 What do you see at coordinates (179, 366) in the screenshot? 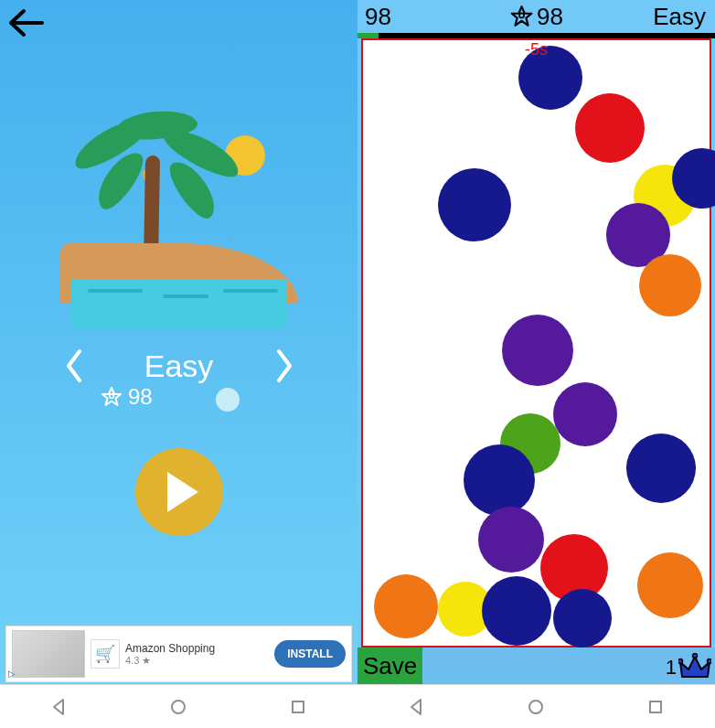
I see `difficulty-label: Easy` at bounding box center [179, 366].